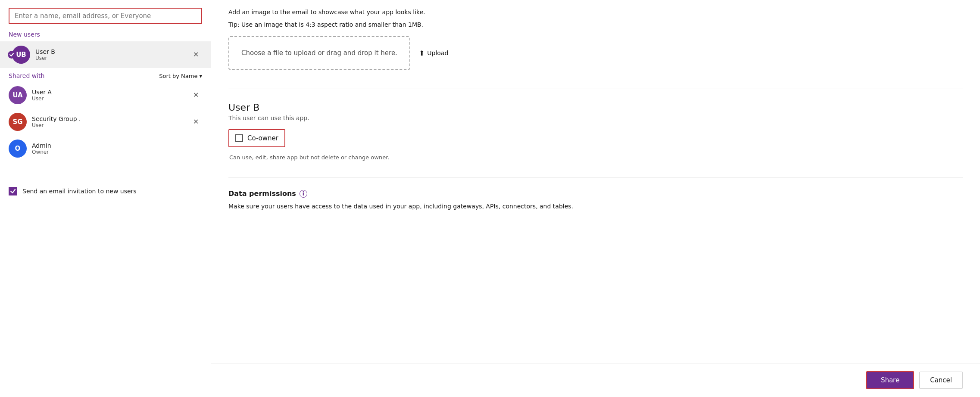  What do you see at coordinates (596, 15) in the screenshot?
I see `tip-section: Add an image to the email to showcase wh…` at bounding box center [596, 15].